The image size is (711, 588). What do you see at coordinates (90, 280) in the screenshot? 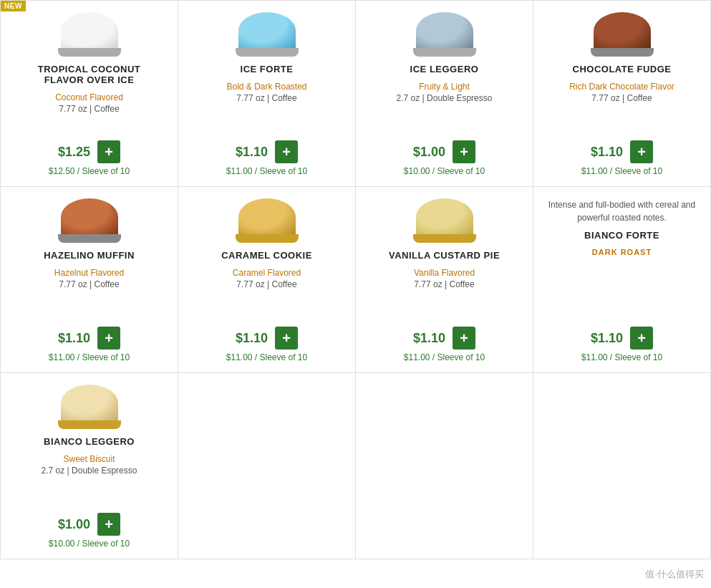
I see `product-cell-hazelino-muffin: HAZELINO MUFFIN Hazelnut Flavored 7.77 o…` at bounding box center [90, 280].